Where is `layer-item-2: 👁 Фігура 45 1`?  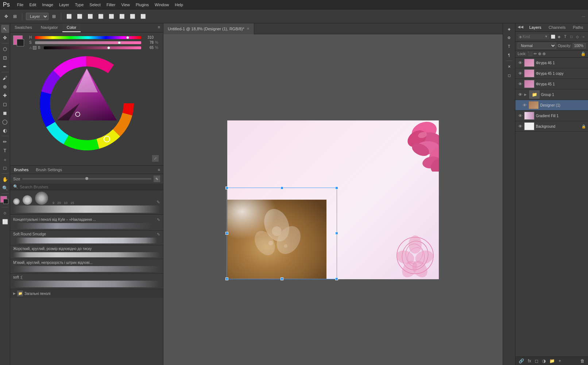 layer-item-2: 👁 Фігура 45 1 is located at coordinates (552, 84).